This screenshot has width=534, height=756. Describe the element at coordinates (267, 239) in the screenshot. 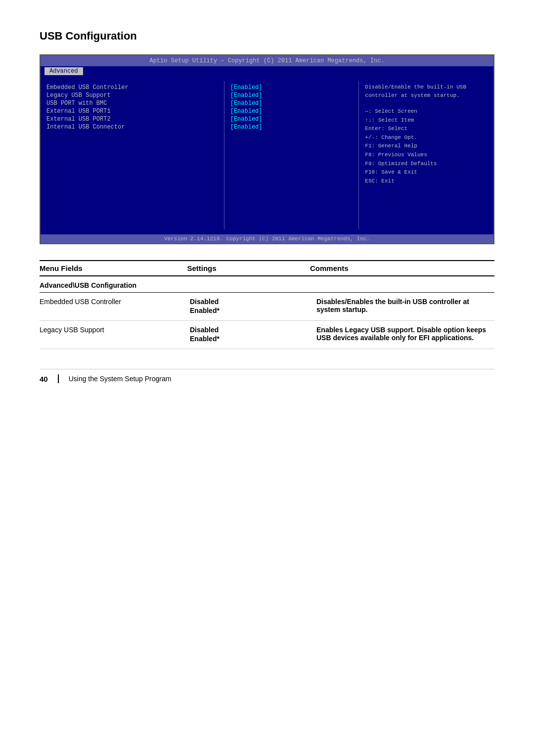

I see `bios-footer: Version 2.14.1219. Copyright (C) 2011 Am…` at that location.